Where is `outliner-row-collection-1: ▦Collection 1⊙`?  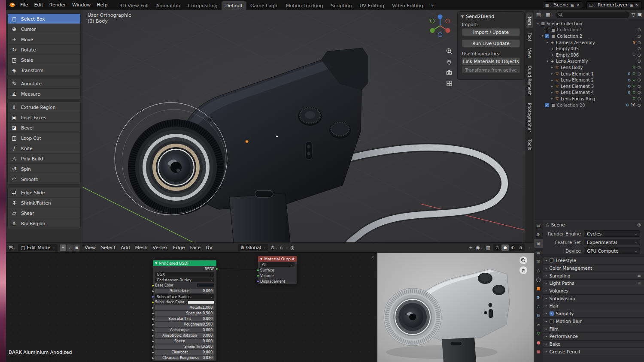 outliner-row-collection-1: ▦Collection 1⊙ is located at coordinates (589, 30).